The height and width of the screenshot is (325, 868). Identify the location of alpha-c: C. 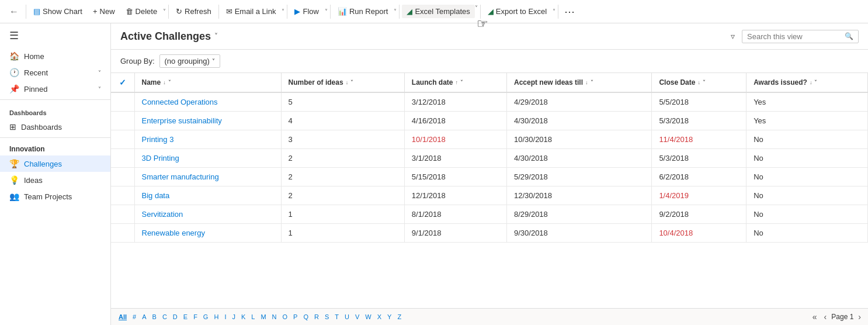
(165, 317).